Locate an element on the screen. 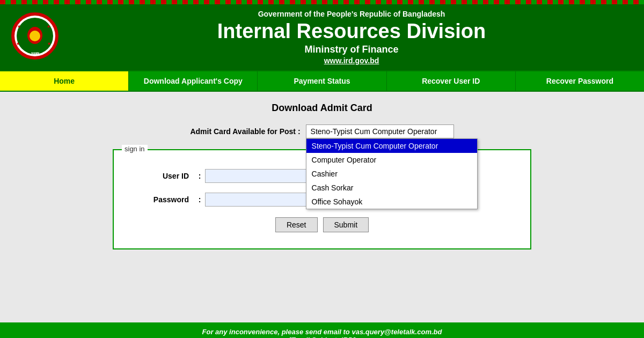  reset-button: Reset is located at coordinates (296, 225).